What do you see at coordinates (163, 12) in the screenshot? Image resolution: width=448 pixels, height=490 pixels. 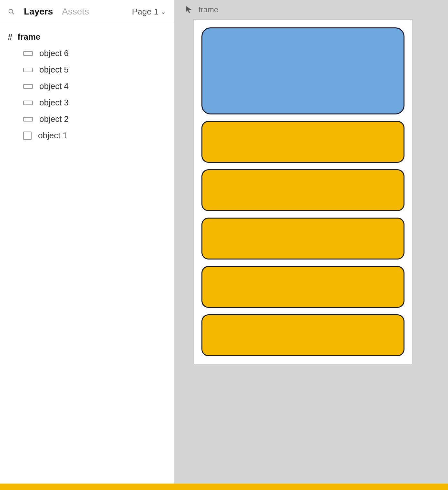 I see `chevron-down-icon: ⌄` at bounding box center [163, 12].